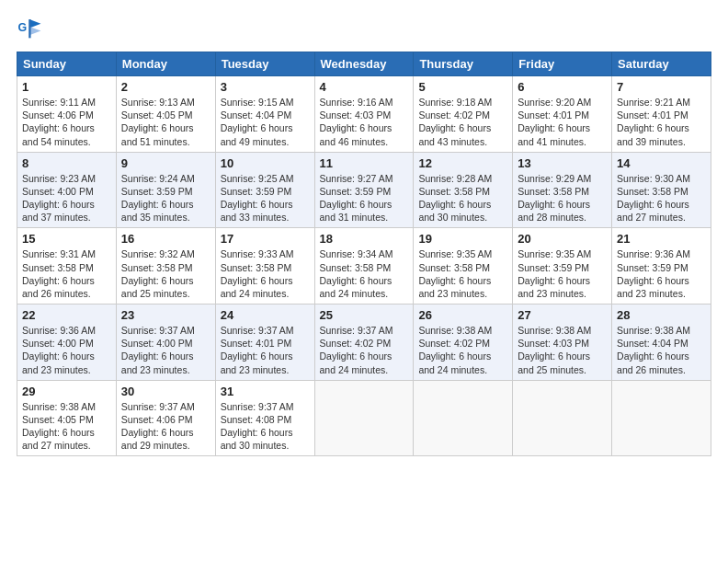 Image resolution: width=728 pixels, height=563 pixels. What do you see at coordinates (265, 267) in the screenshot?
I see `calendar-cell: 17Sunrise: 9:33 AMSunset: 3:58 PMDayligh…` at bounding box center [265, 267].